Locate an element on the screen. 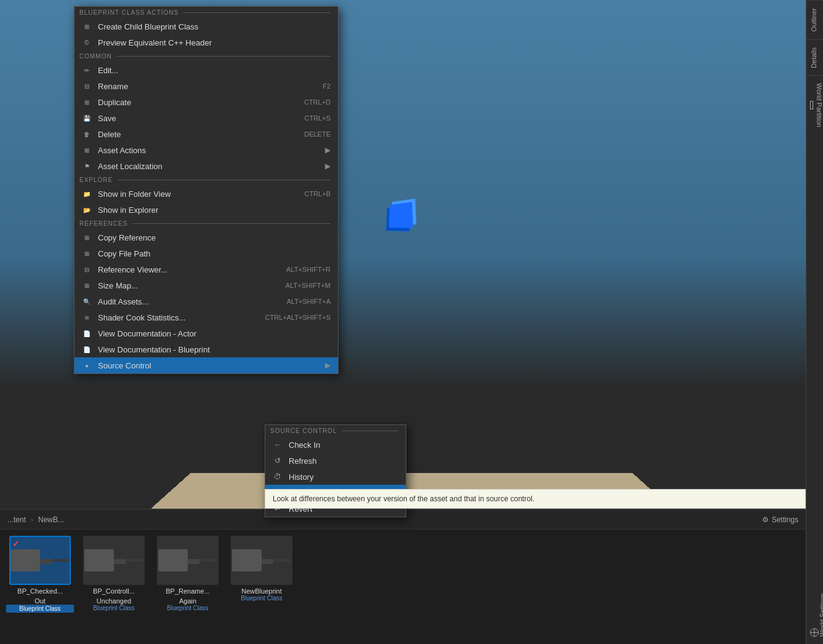  menu-item-label-preview-cpp: Preview Equivalent C++ Header is located at coordinates (214, 43).